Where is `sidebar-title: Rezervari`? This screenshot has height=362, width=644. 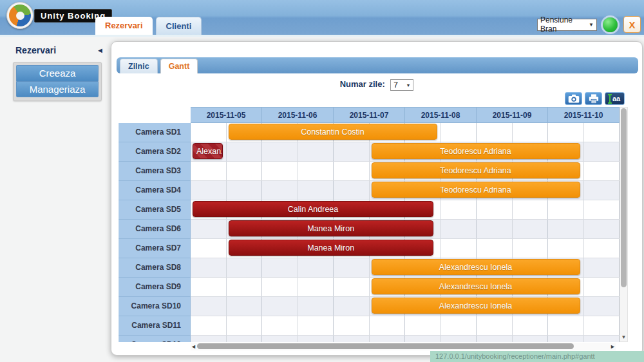
sidebar-title: Rezervari is located at coordinates (36, 50).